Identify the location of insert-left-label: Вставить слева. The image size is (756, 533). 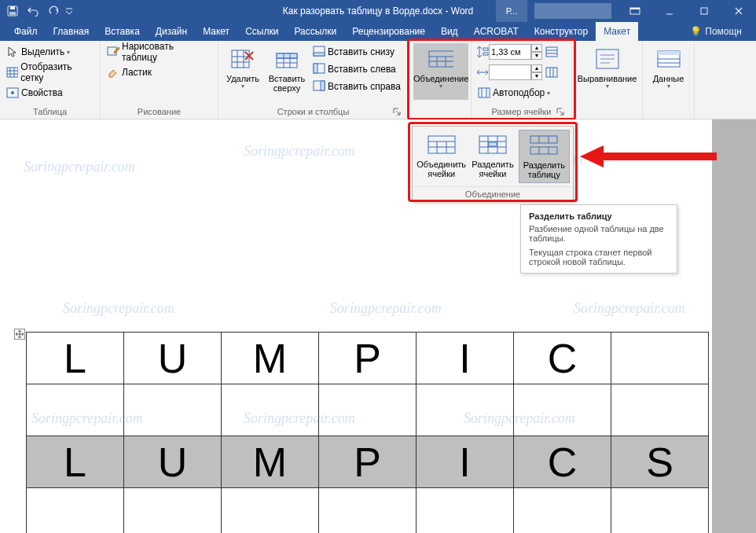
(361, 69).